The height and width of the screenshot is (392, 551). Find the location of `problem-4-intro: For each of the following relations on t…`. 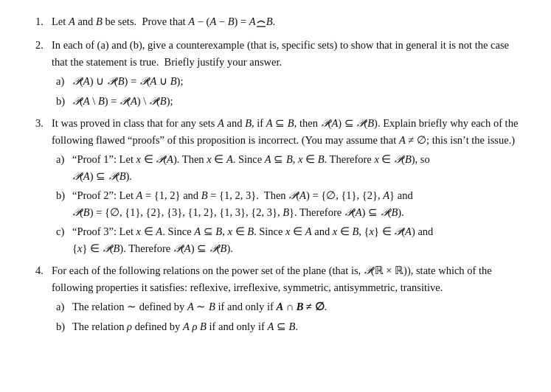

problem-4-intro: For each of the following relations on t… is located at coordinates (288, 279).